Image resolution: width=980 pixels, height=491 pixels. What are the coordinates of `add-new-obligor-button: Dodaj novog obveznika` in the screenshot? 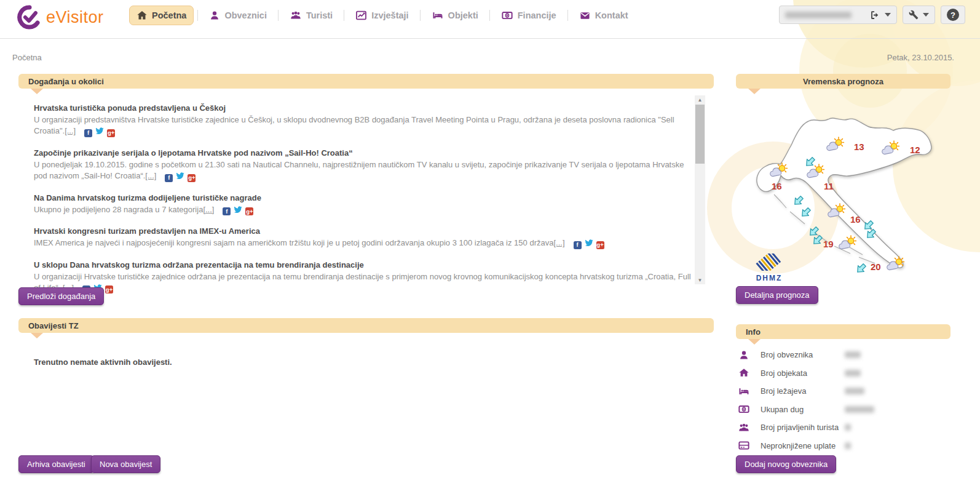 It's located at (786, 464).